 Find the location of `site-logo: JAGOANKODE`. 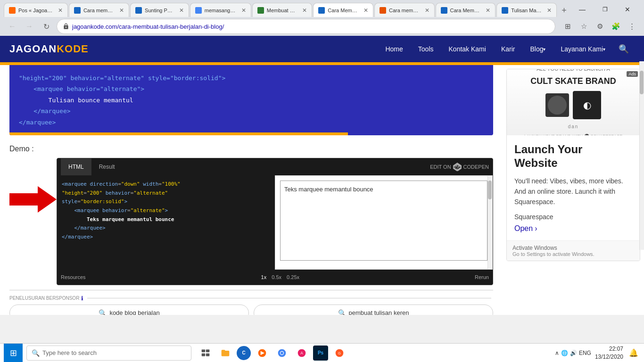

site-logo: JAGOANKODE is located at coordinates (49, 49).